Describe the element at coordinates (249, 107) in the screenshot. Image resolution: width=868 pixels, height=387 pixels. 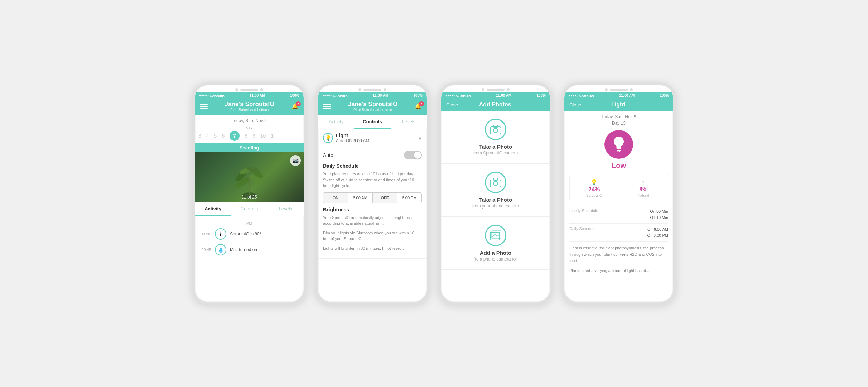
I see `header-1: Jane's SproutsIO Pirat Butterhead Lettuc…` at that location.